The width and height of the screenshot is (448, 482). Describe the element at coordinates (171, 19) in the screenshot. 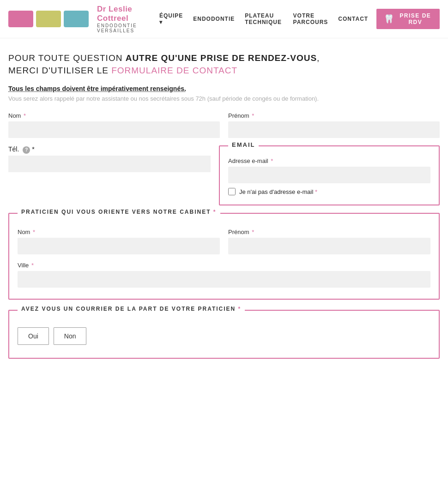

I see `nav-equipe: ÉQUIPE ▾` at that location.